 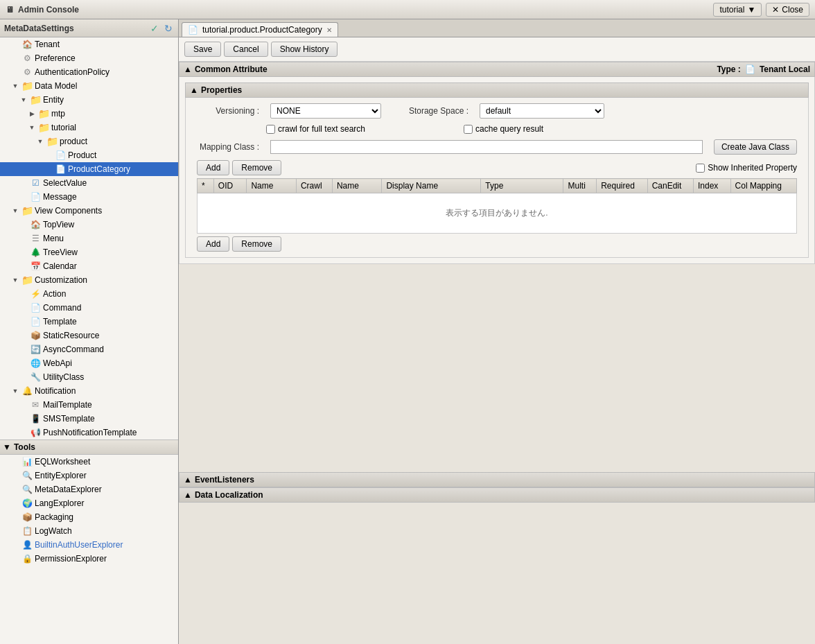 What do you see at coordinates (89, 280) in the screenshot?
I see `sidebar-item-customization: ▼ 📁 Customization` at bounding box center [89, 280].